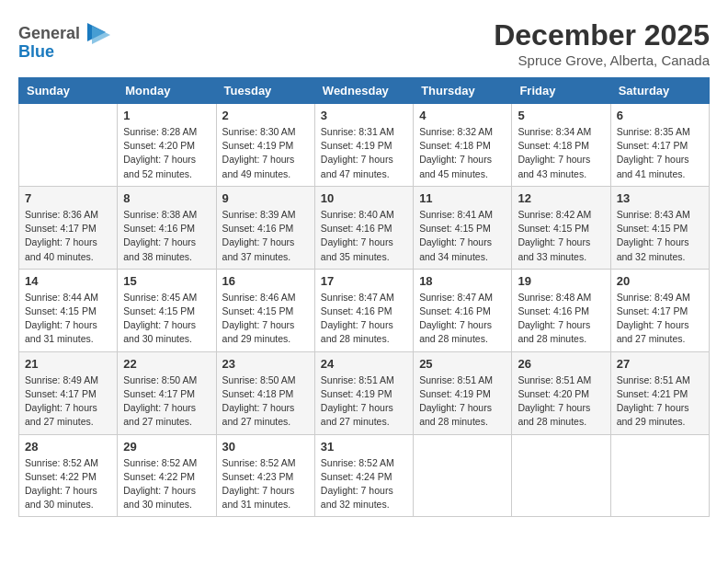  Describe the element at coordinates (68, 227) in the screenshot. I see `calendar-cell: 7Sunrise: 8:36 AMSunset: 4:17 PMDaylight…` at that location.